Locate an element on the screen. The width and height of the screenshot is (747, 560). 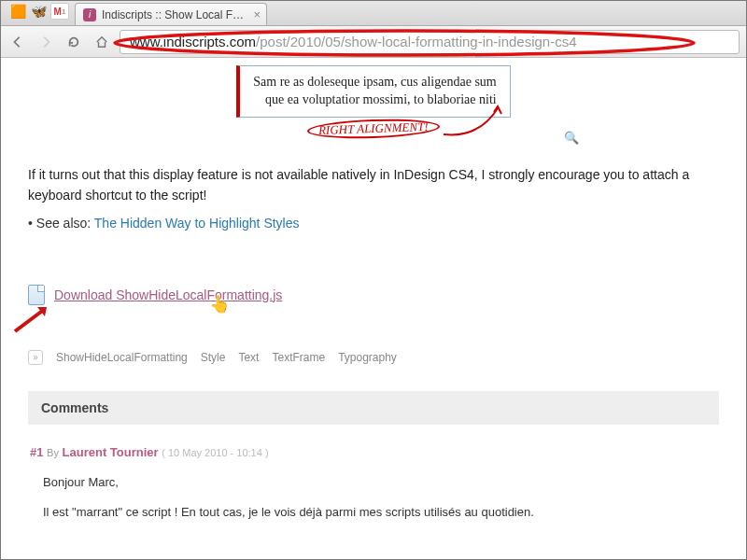
favicon: i is located at coordinates (90, 15).